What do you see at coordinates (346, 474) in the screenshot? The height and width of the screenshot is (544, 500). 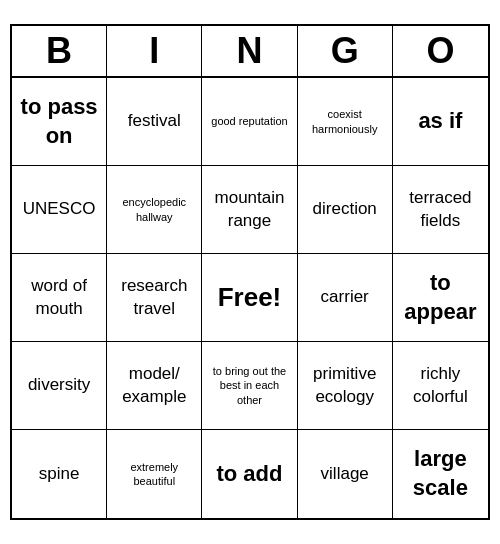 I see `bingo-cell-23: village` at bounding box center [346, 474].